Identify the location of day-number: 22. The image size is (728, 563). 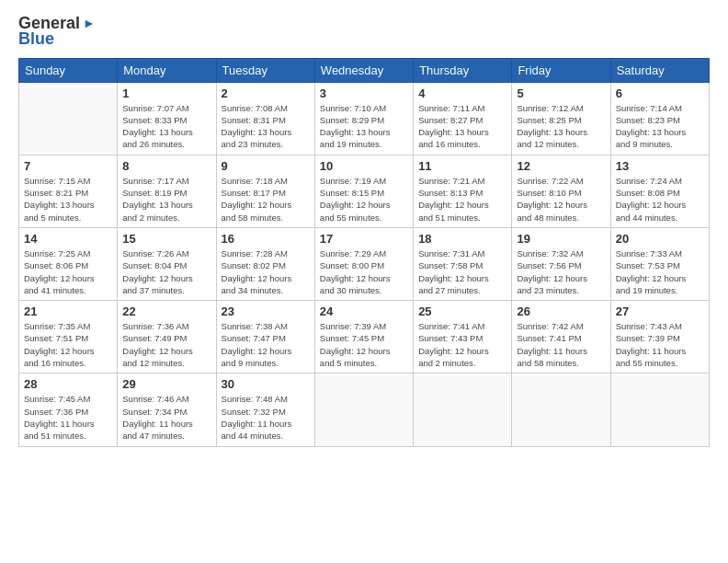
(166, 311).